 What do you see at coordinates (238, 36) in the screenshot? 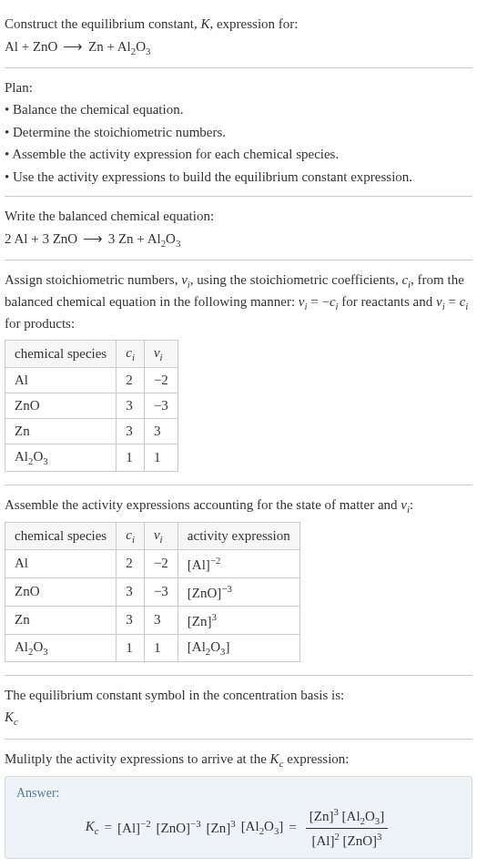
I see `prompt-header: Construct the equilibrium constant, K, e…` at bounding box center [238, 36].